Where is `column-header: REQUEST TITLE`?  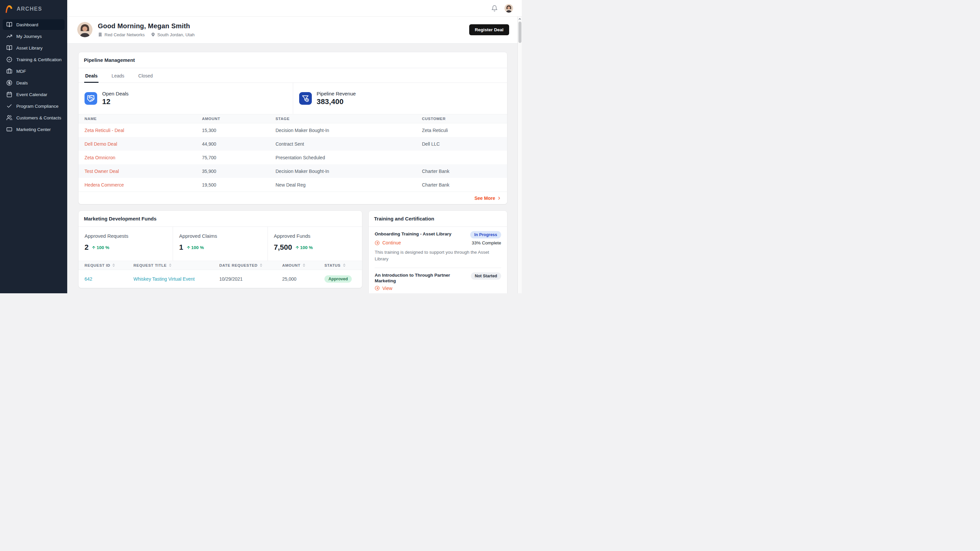
column-header: REQUEST TITLE is located at coordinates (170, 265).